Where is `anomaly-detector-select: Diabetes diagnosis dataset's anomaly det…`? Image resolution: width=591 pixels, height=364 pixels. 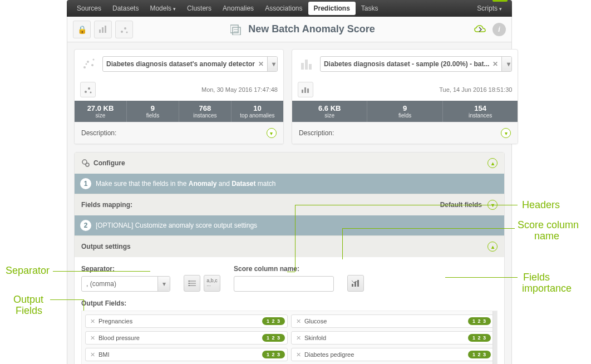 anomaly-detector-select: Diabetes diagnosis dataset's anomaly det… is located at coordinates (190, 64).